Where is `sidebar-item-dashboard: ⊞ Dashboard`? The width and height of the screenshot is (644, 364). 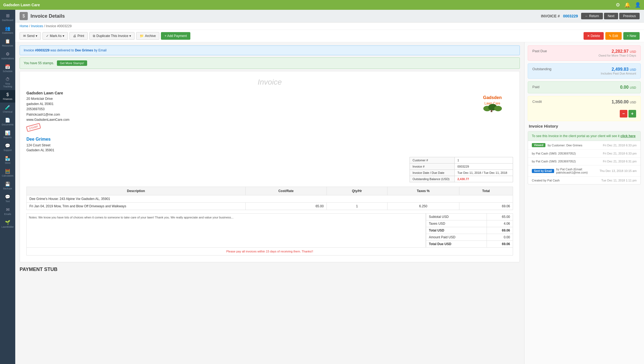
sidebar-item-dashboard: ⊞ Dashboard is located at coordinates (8, 17).